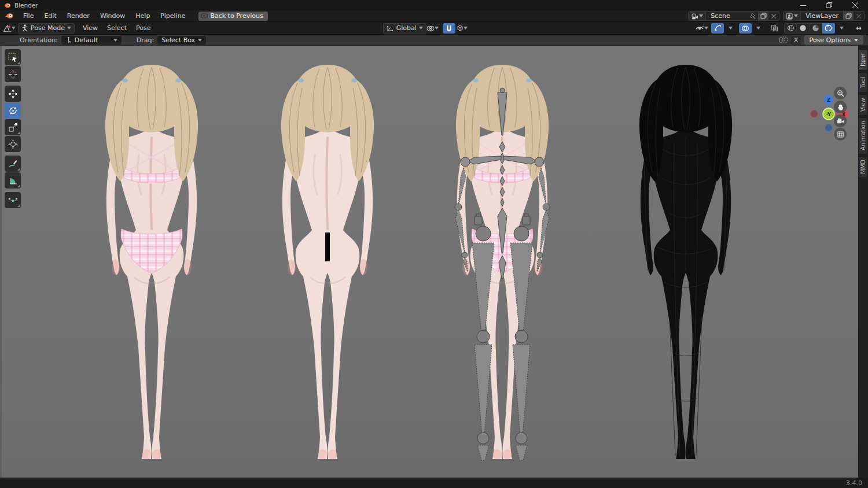  I want to click on mode-selector: Pose Mode, so click(46, 28).